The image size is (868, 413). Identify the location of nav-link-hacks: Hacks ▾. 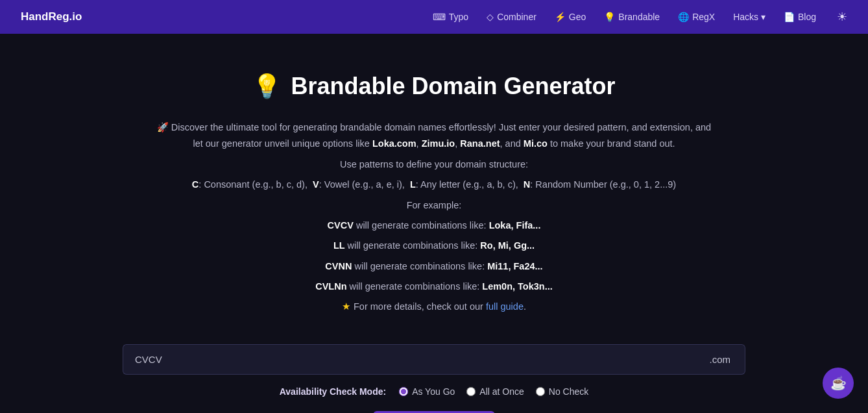
(749, 17).